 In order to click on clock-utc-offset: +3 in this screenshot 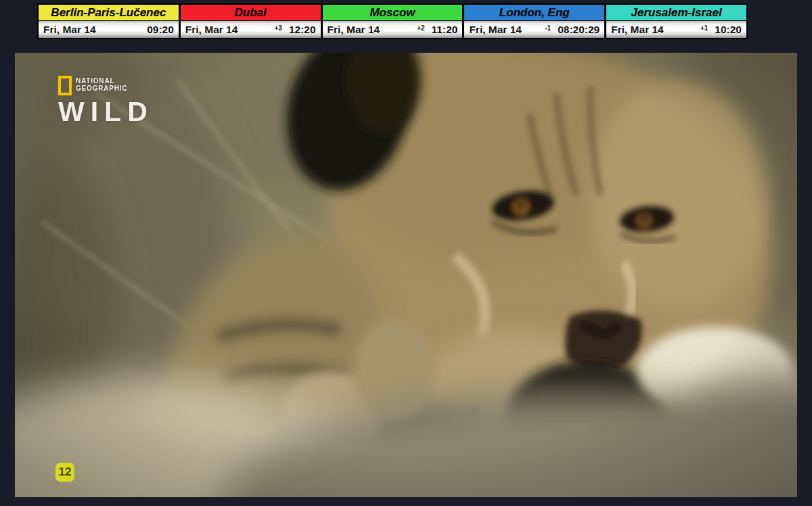, I will do `click(279, 28)`.